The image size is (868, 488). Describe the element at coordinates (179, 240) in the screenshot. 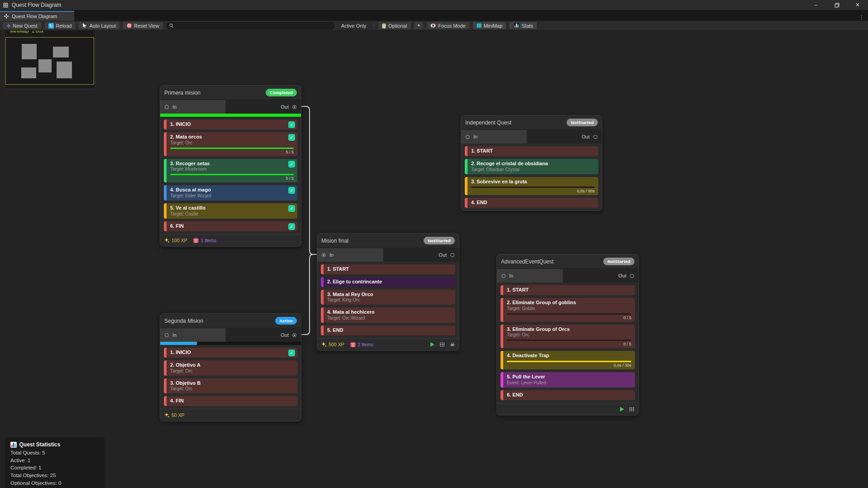

I see `xp-value: 100 XP` at that location.